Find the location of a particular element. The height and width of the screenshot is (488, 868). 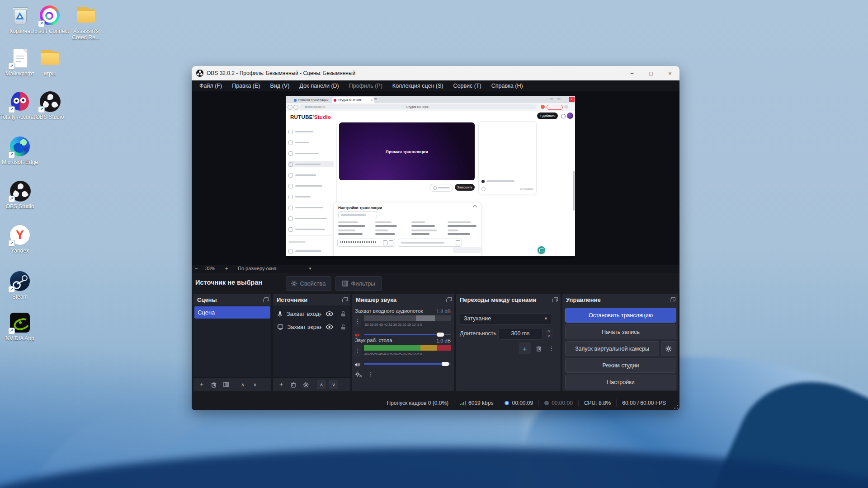

sources-header: Источники is located at coordinates (312, 300).